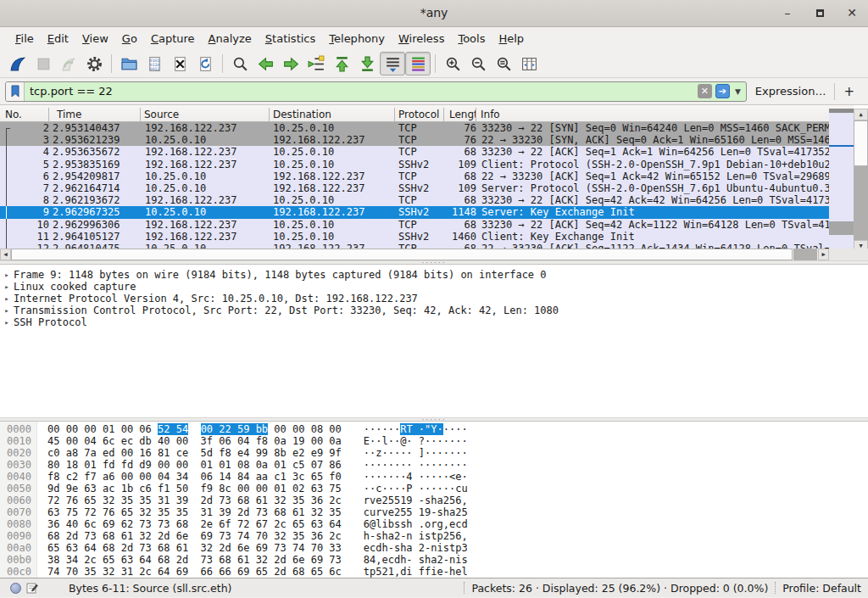 This screenshot has width=868, height=598. Describe the element at coordinates (434, 572) in the screenshot. I see `hex-row-00c0: 00c074 70 35 32 31 2c 64 69 66 66 69 65 …` at that location.